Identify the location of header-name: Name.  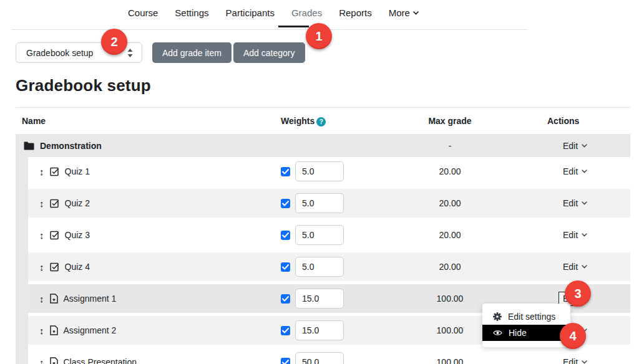
(34, 121).